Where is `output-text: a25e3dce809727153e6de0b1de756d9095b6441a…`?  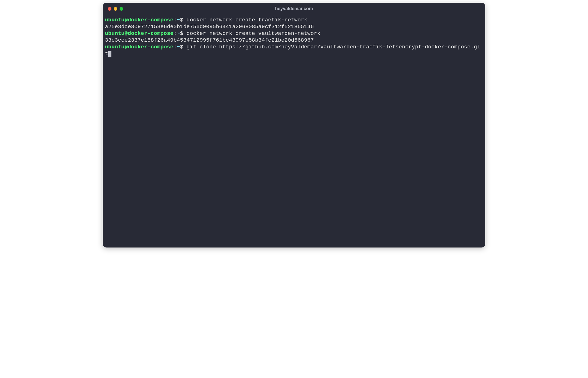
output-text: a25e3dce809727153e6de0b1de756d9095b6441a… is located at coordinates (209, 27).